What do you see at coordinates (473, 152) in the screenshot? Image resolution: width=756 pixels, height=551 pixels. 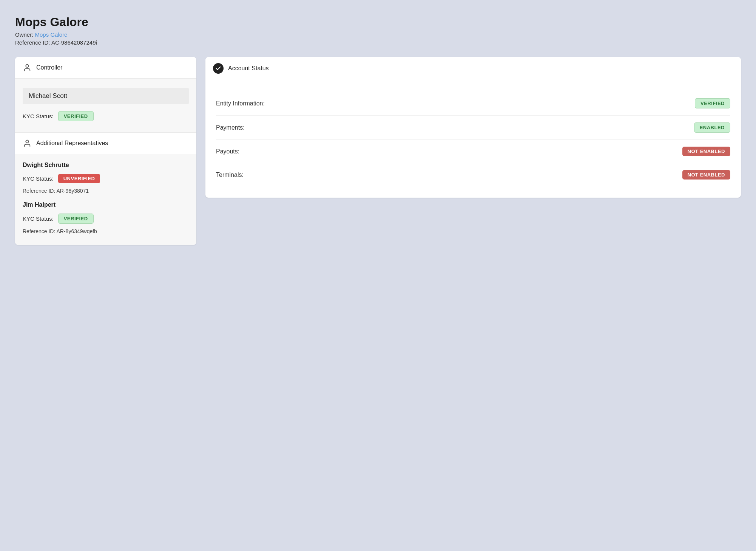 I see `status-row-payouts: Payouts: NOT ENABLED` at bounding box center [473, 152].